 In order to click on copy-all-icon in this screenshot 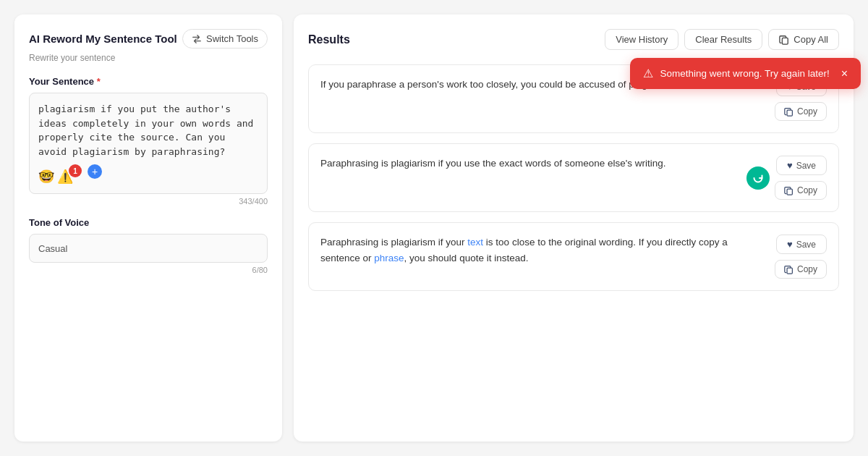, I will do `click(784, 40)`.